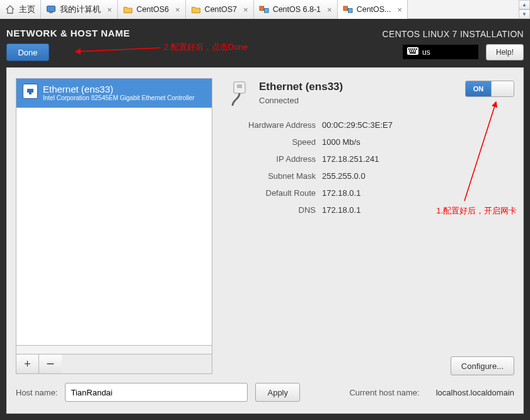 The image size is (530, 420). Describe the element at coordinates (118, 98) in the screenshot. I see `nic-item-desc: Intel Corporation 82545EM Gigabit Ethern…` at that location.